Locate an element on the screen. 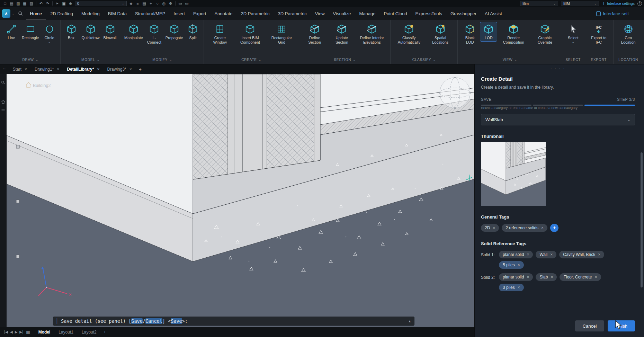 This screenshot has width=644, height=337. ribbon-tool-graphic-override: Graphic Override is located at coordinates (545, 34).